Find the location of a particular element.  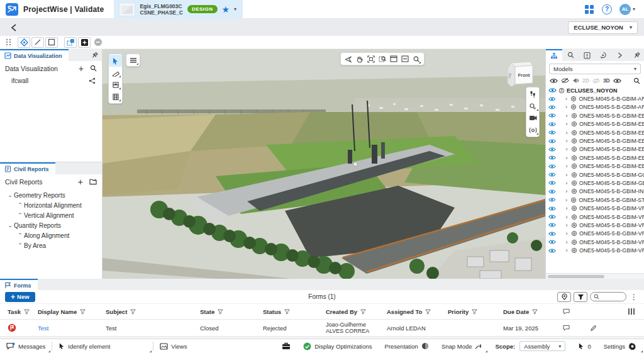

tree-search-icon is located at coordinates (636, 81).